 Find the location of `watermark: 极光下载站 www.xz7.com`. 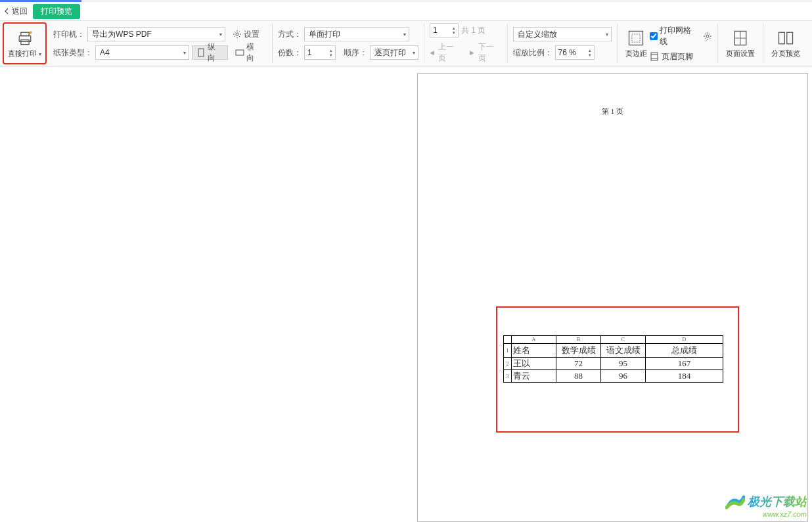

watermark: 极光下载站 www.xz7.com is located at coordinates (766, 506).